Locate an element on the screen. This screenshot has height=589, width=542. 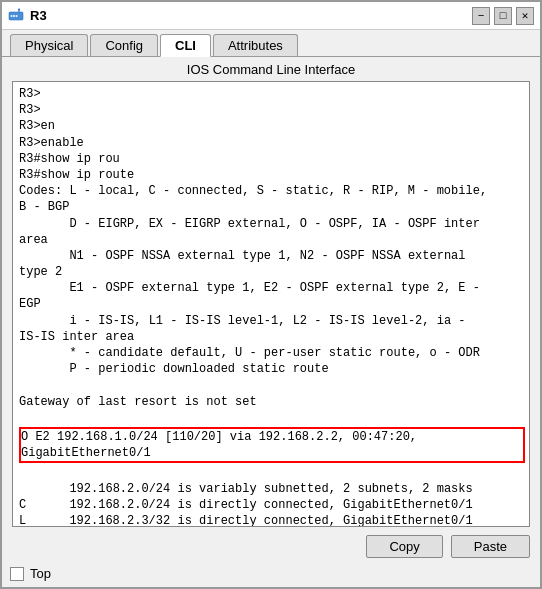
router-icon is located at coordinates (16, 16).